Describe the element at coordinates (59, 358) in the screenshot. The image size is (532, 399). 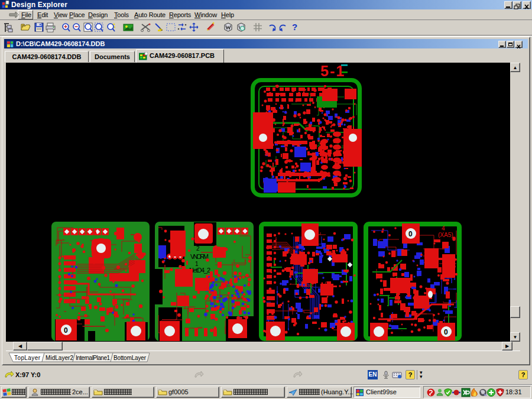
I see `svg-text: MidLayer2` at that location.